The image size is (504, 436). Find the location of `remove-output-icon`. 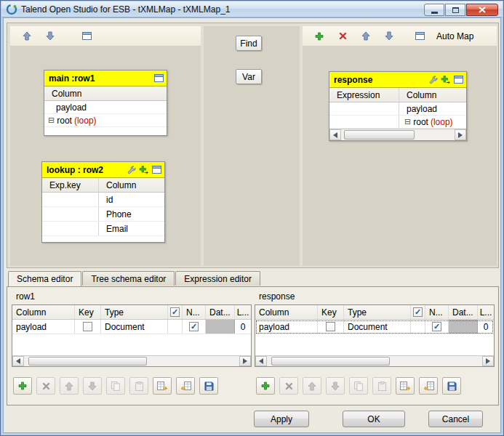

remove-output-icon is located at coordinates (343, 36).